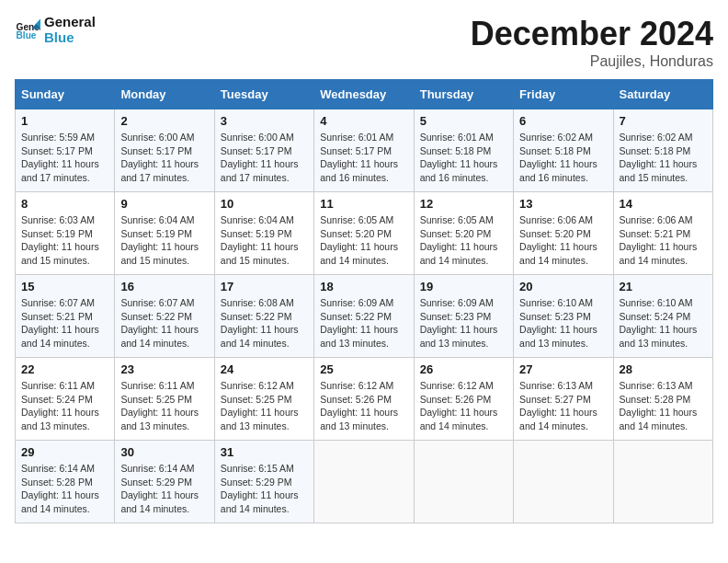 The width and height of the screenshot is (728, 563). I want to click on day-number: 5, so click(463, 121).